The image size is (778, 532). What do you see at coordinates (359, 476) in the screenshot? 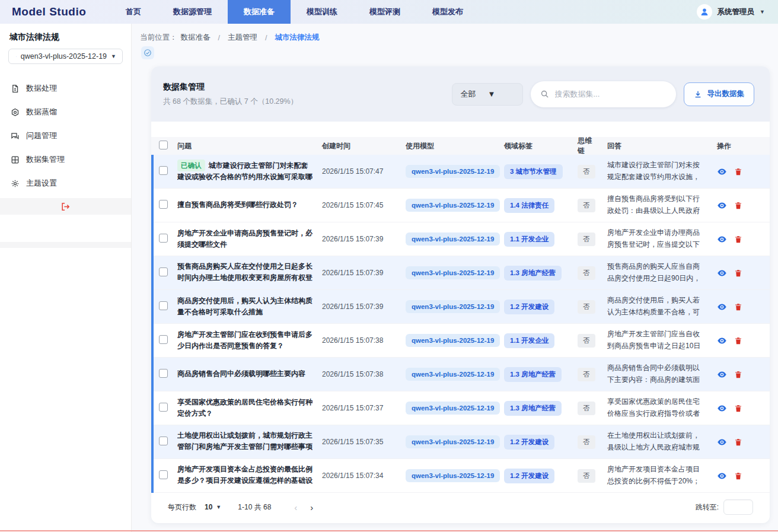
I see `created-time: 2026/1/15 15:07:34` at bounding box center [359, 476].